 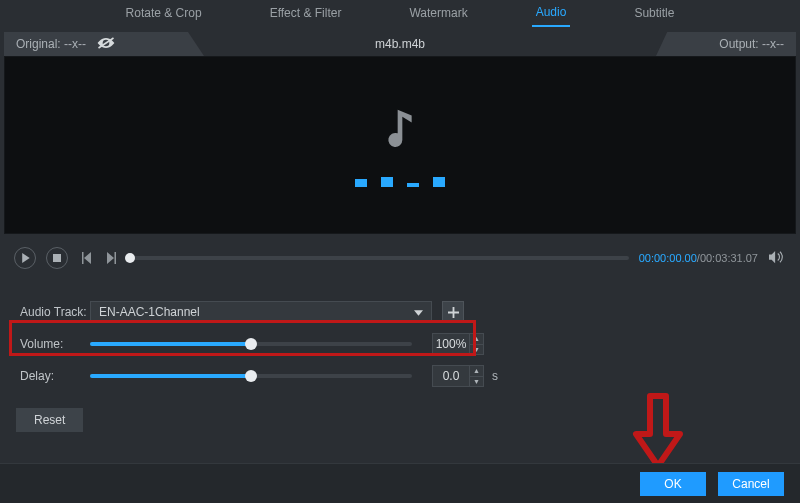 I want to click on time-total: 00:03:31.07, so click(x=729, y=258).